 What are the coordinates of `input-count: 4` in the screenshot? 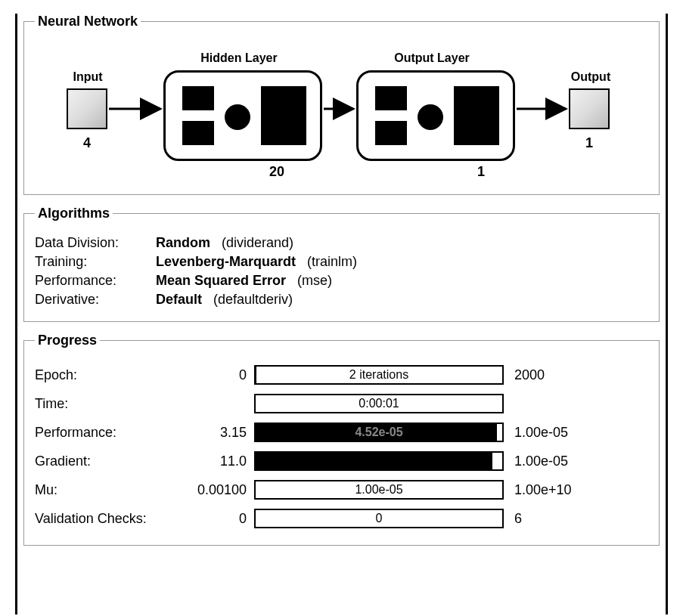 It's located at (87, 144).